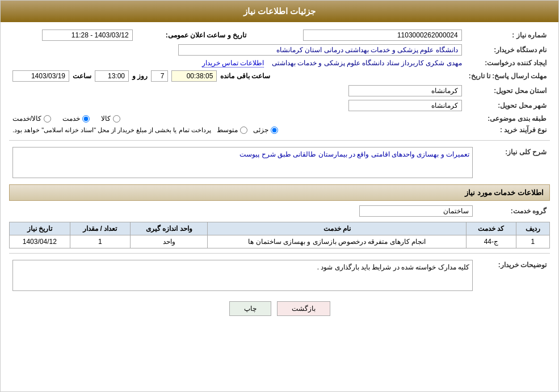  I want to click on deadline-time-label: ساعت, so click(82, 76).